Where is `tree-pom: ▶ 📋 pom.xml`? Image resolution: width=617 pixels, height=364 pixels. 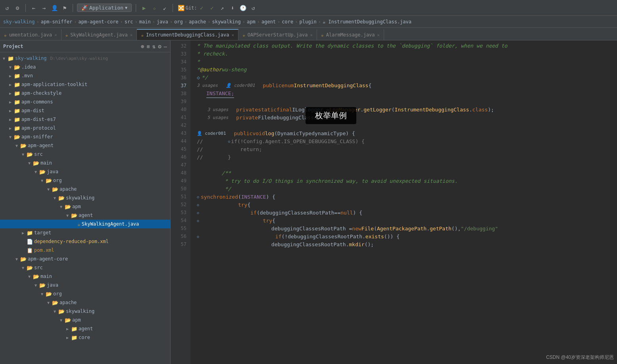
tree-pom: ▶ 📋 pom.xml is located at coordinates (85, 250).